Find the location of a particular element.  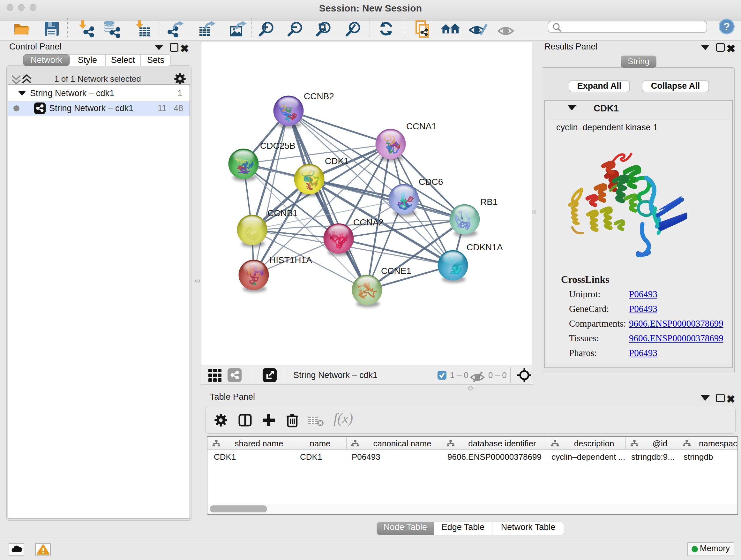

svg-text: CCNB2 is located at coordinates (319, 96).